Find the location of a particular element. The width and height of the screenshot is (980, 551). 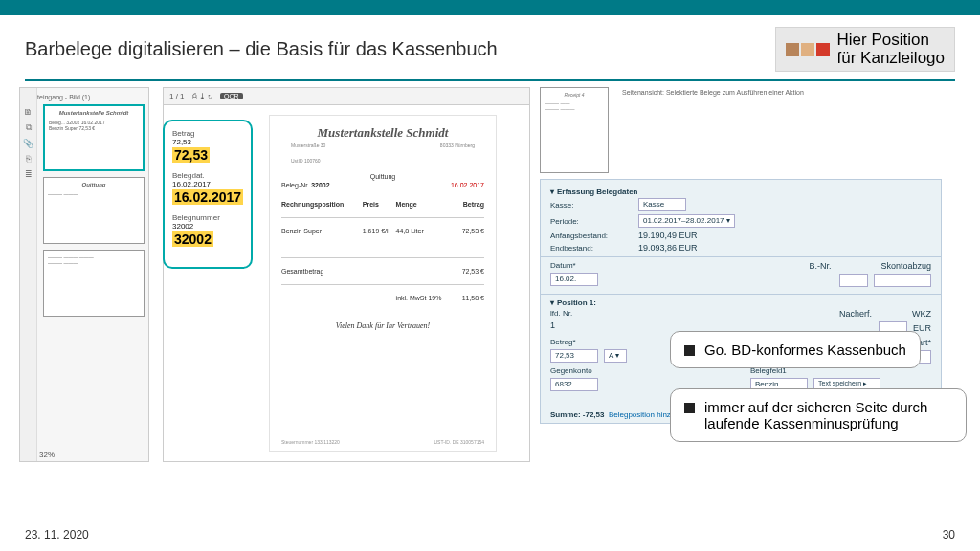

ocr-number: 32002 is located at coordinates (193, 239).